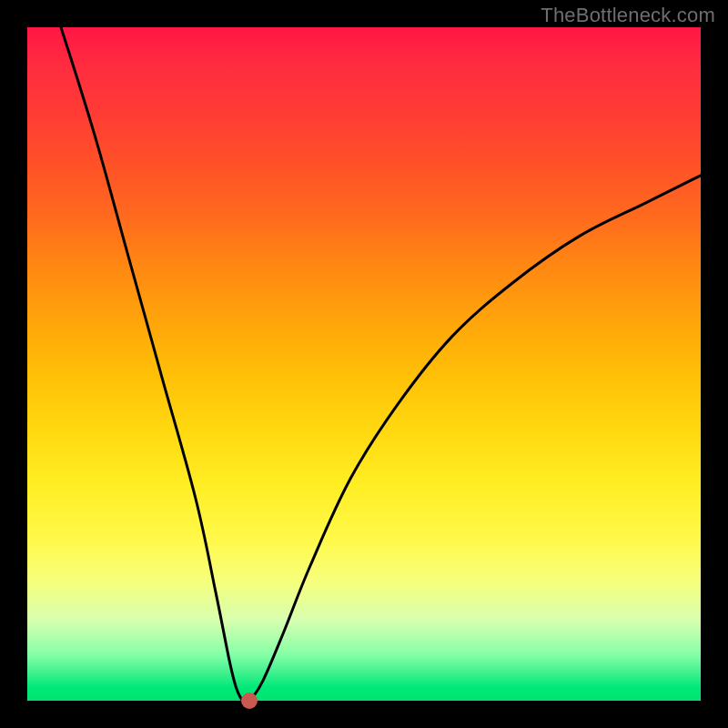 This screenshot has height=728, width=728. What do you see at coordinates (628, 15) in the screenshot?
I see `watermark-text: TheBottleneck.com` at bounding box center [628, 15].